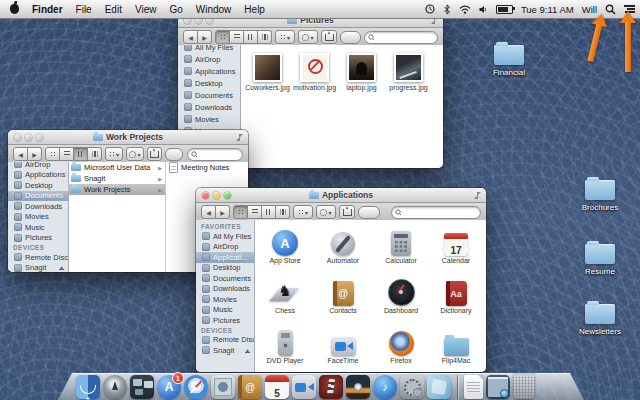 The width and height of the screenshot is (640, 400). Describe the element at coordinates (358, 387) in the screenshot. I see `dock-iphoto-icon` at that location.